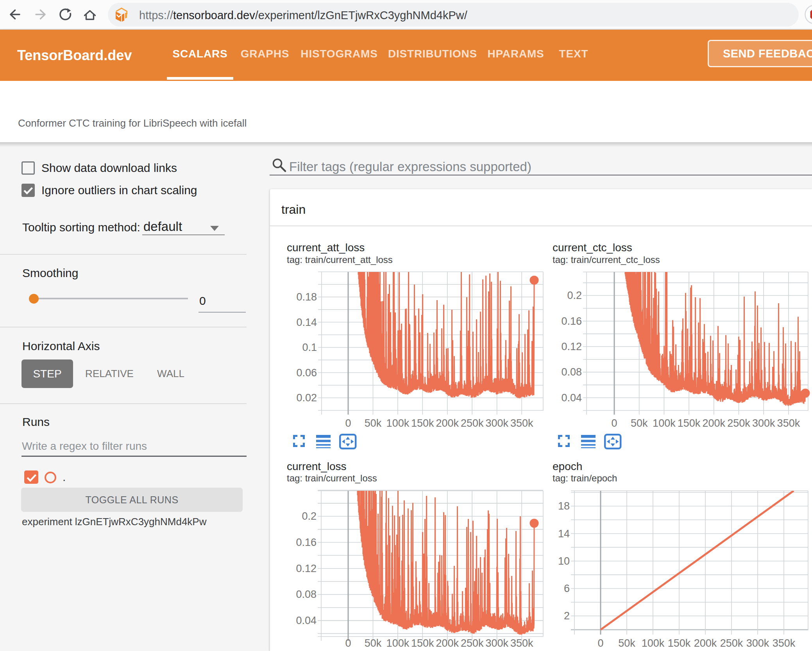 The width and height of the screenshot is (812, 651). I want to click on svg-text: 6, so click(567, 588).